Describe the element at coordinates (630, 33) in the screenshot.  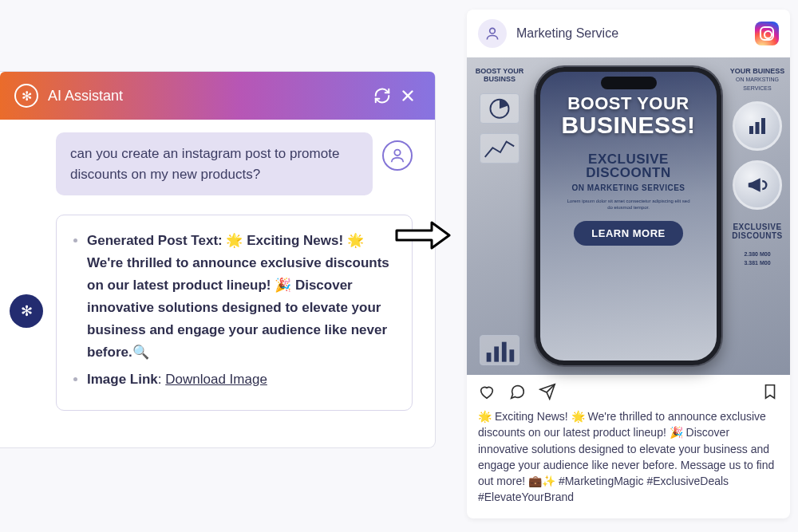
I see `profile-username: Marketing Service` at that location.